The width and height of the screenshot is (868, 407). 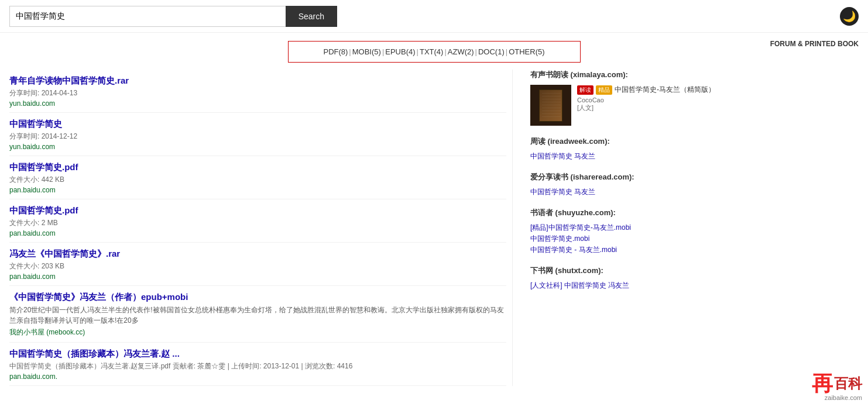 I want to click on sidebar-shuyuzhe-section: 书语者 (shuyuzhe.com): [精品]中国哲学简史-马友兰.mobi …, so click(x=630, y=232).